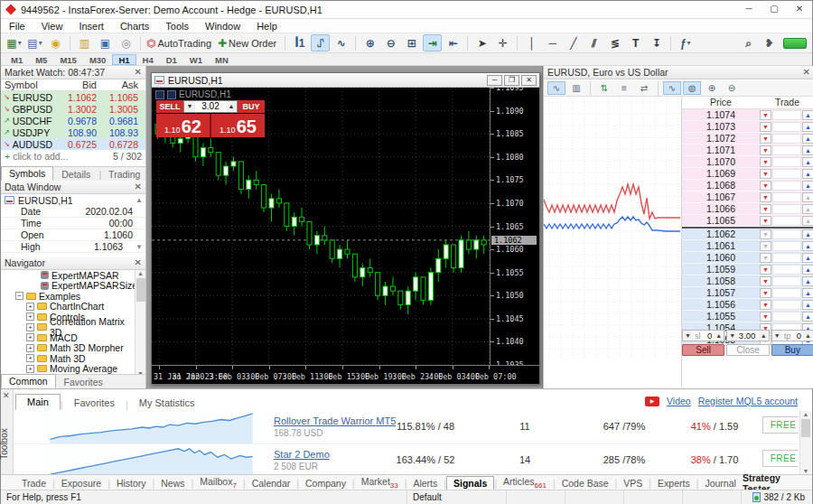 The image size is (813, 504). What do you see at coordinates (679, 401) in the screenshot?
I see `video-link: Video` at bounding box center [679, 401].